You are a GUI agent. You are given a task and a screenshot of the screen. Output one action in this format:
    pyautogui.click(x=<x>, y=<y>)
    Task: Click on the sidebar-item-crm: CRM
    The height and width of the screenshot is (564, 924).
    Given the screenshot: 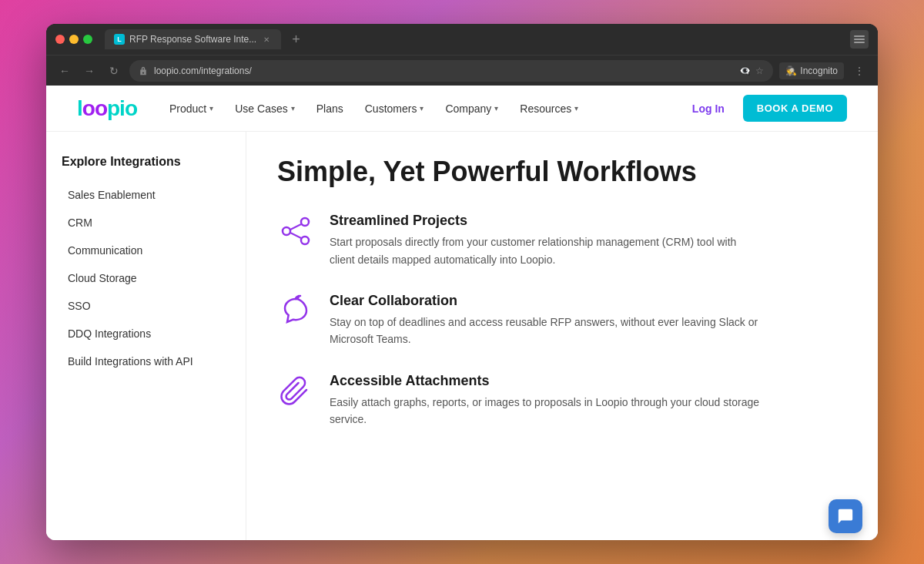 What is the action you would take?
    pyautogui.click(x=146, y=223)
    